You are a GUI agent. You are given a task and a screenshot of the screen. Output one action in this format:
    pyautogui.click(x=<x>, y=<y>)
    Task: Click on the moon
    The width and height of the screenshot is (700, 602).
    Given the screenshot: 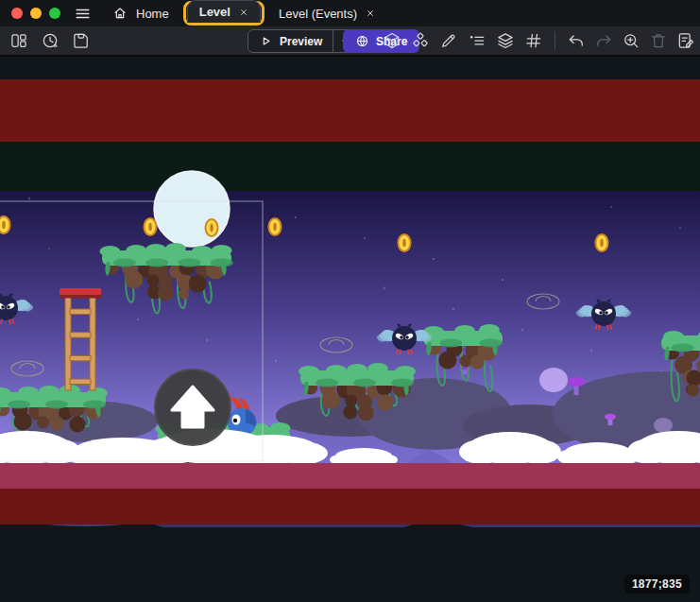 What is the action you would take?
    pyautogui.click(x=192, y=209)
    